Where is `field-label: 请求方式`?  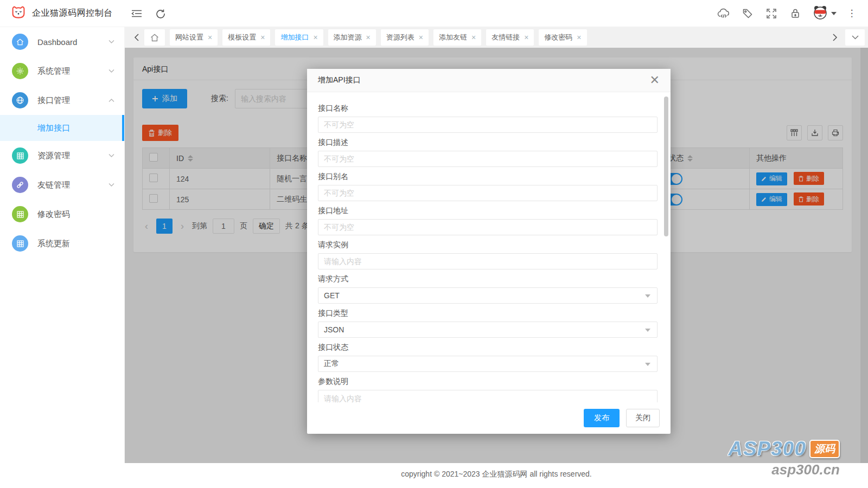 field-label: 请求方式 is located at coordinates (489, 279).